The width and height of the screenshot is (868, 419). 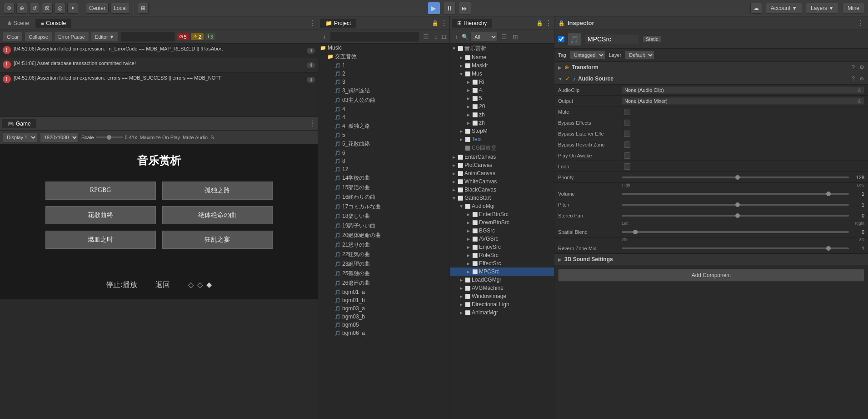 What do you see at coordinates (502, 206) in the screenshot?
I see `hier-item-19: ▼⬜AudioMgr` at bounding box center [502, 206].